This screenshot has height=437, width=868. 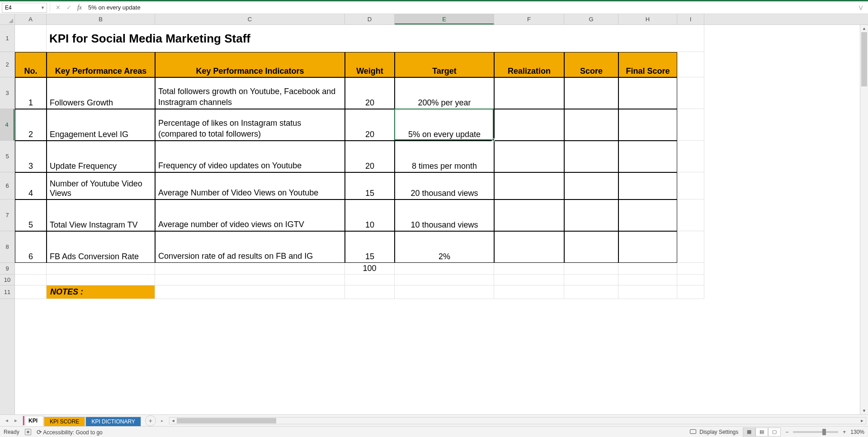 What do you see at coordinates (864, 28) in the screenshot?
I see `scroll-up-arrow-icon: ▲` at bounding box center [864, 28].